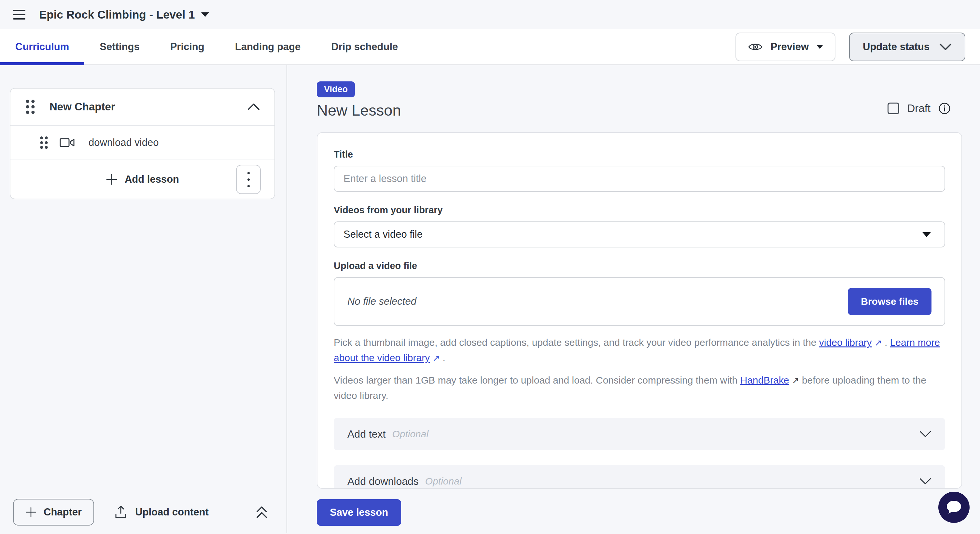 The height and width of the screenshot is (534, 980). Describe the element at coordinates (889, 302) in the screenshot. I see `browse-files-button: Browse files` at that location.